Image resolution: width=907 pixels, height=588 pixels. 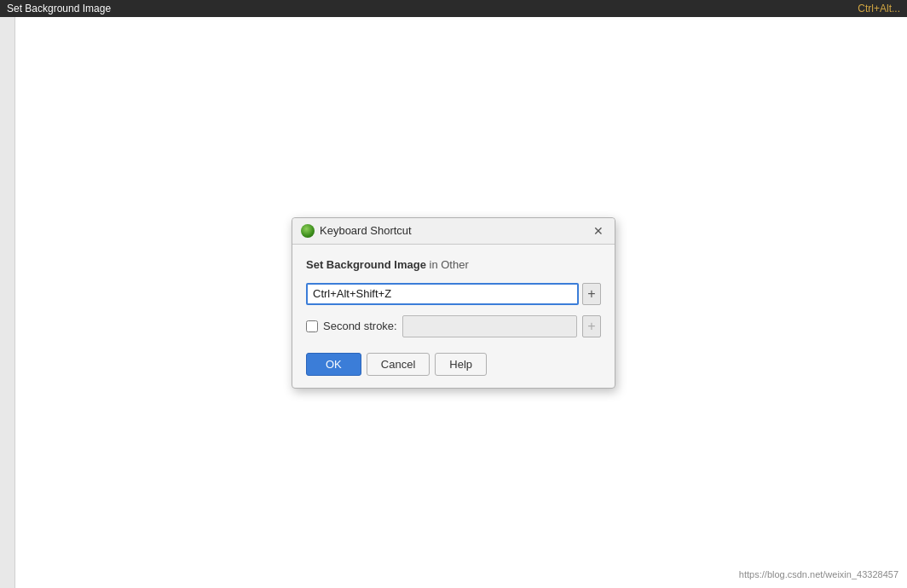 What do you see at coordinates (592, 294) in the screenshot?
I see `shortcut-add-icon: +` at bounding box center [592, 294].